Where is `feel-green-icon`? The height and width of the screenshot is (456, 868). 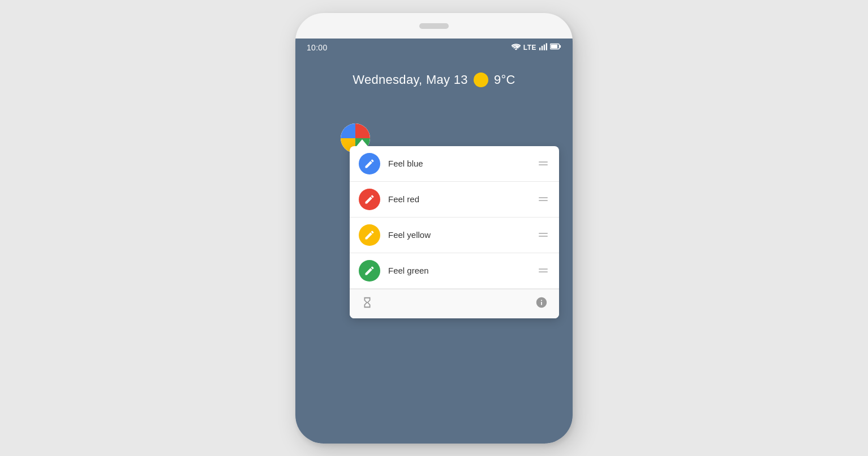 feel-green-icon is located at coordinates (369, 271).